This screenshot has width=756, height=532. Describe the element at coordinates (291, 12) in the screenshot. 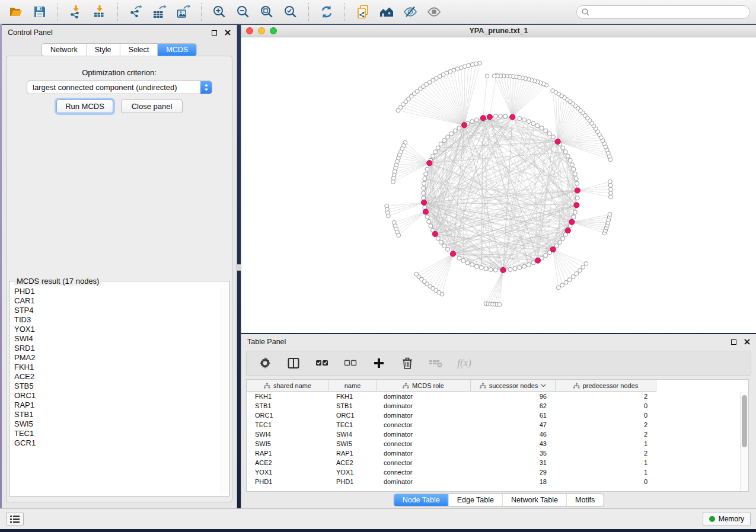

I see `zoom-selected-button` at that location.